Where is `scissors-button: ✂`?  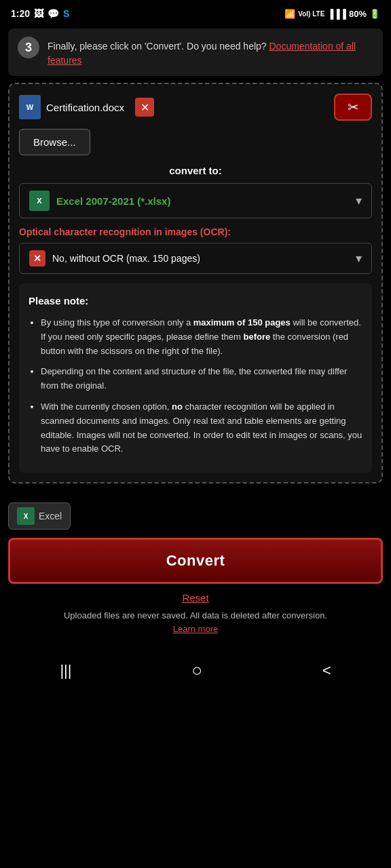
scissors-button: ✂ is located at coordinates (353, 107).